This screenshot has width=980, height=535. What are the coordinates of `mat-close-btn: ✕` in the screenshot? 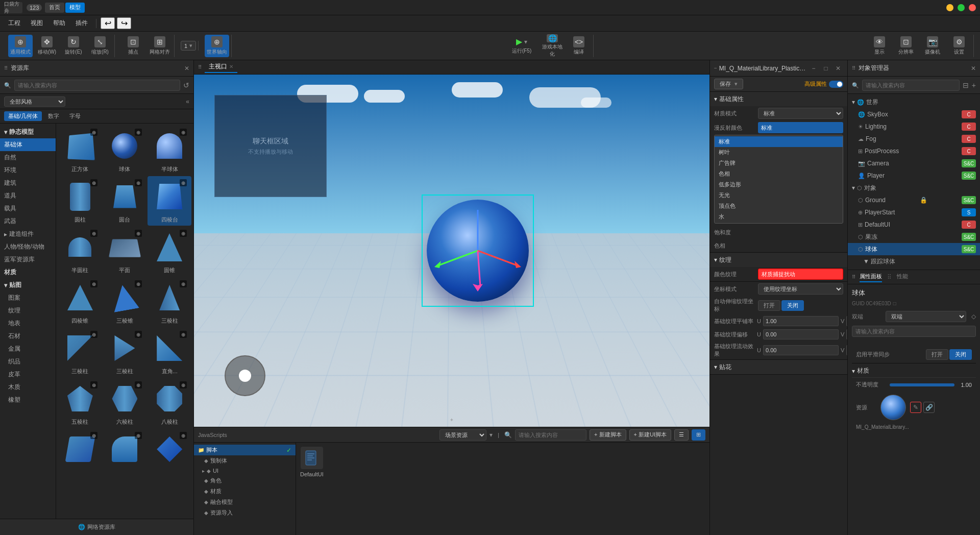 It's located at (838, 68).